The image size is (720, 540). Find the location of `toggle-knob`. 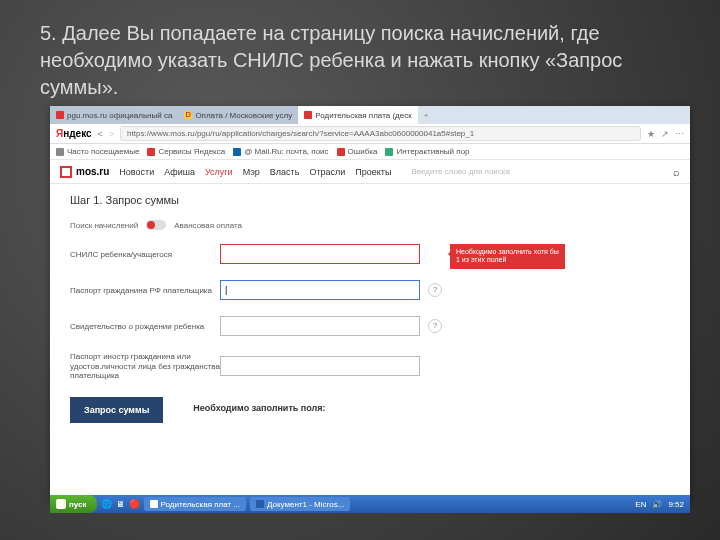

toggle-knob is located at coordinates (151, 225).